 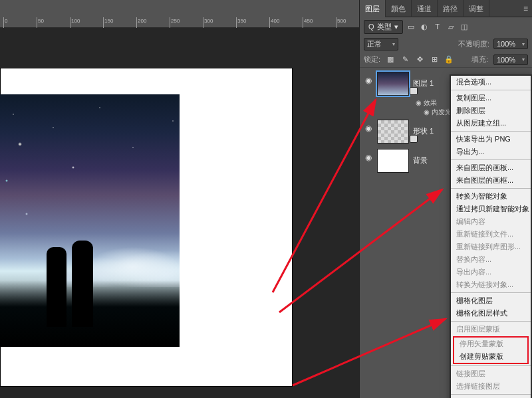 What do you see at coordinates (411, 27) in the screenshot?
I see `filter-image-icon: ▭` at bounding box center [411, 27].